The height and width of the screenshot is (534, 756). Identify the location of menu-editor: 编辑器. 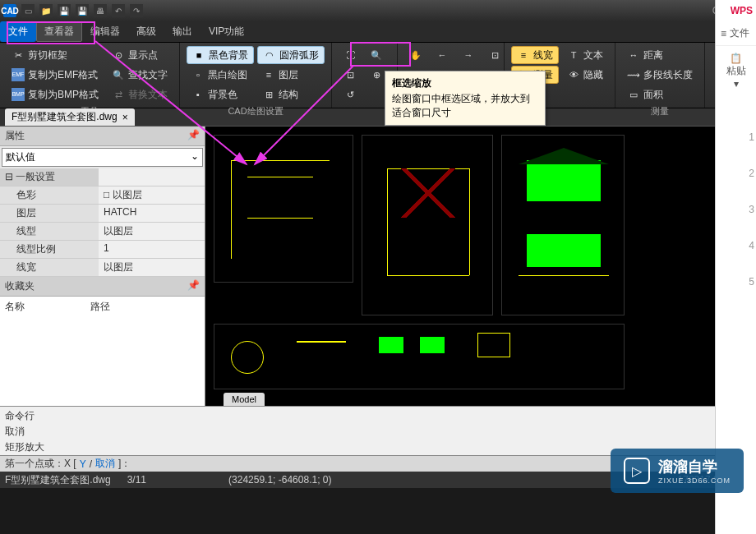
(105, 31).